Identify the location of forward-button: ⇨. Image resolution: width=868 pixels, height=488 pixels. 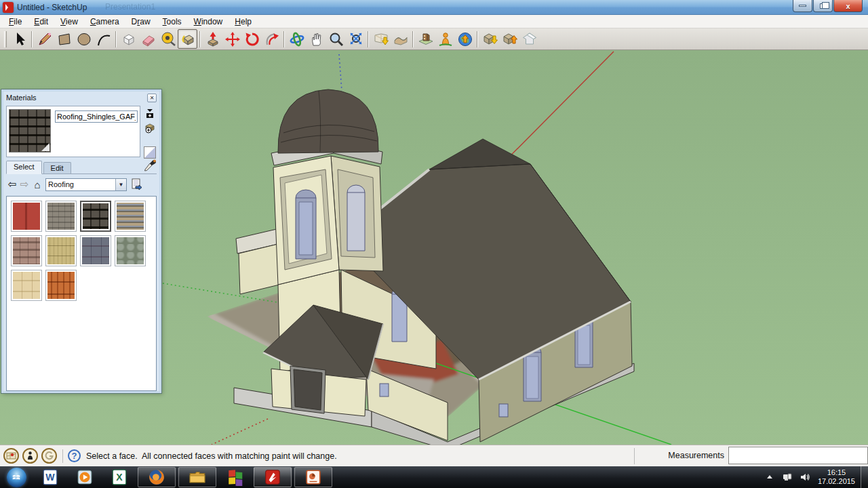
(24, 184).